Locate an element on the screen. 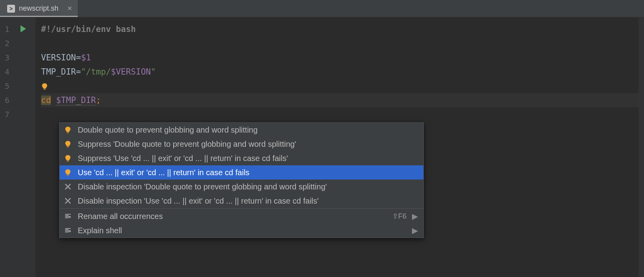 The height and width of the screenshot is (277, 644). gutter: 1 2 3 4 5 6 7 is located at coordinates (18, 147).